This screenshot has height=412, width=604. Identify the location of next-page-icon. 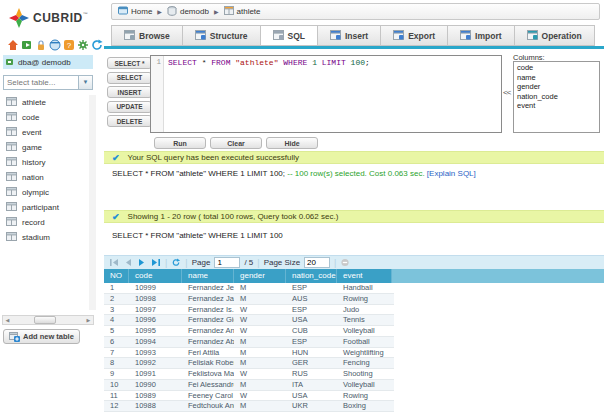
(142, 262).